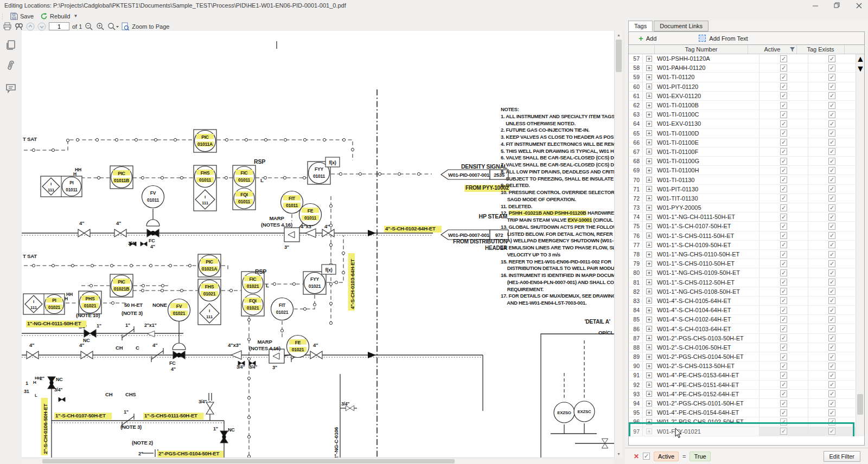  What do you see at coordinates (742, 385) in the screenshot?
I see `table-row: 92W01-4"-PE-CHS-0151-64H-ET` at bounding box center [742, 385].